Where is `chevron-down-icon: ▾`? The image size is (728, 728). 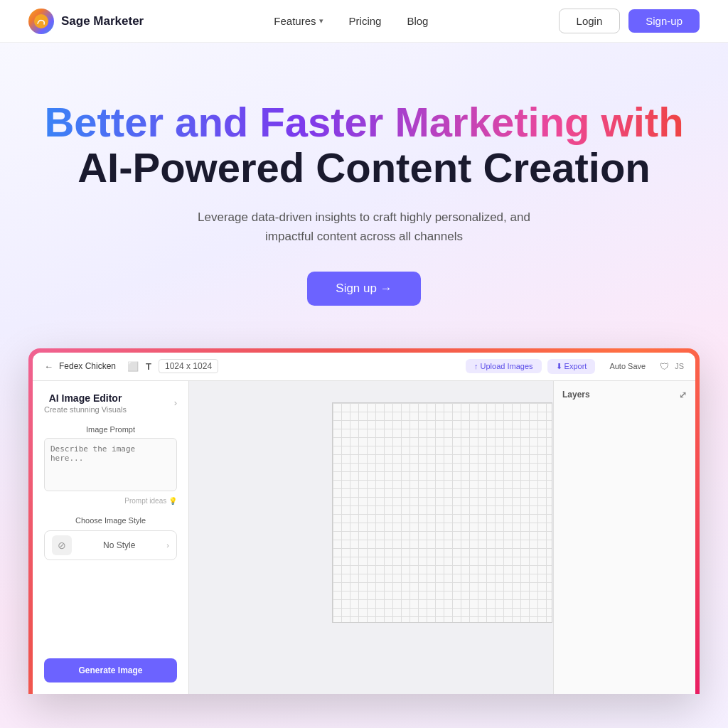
chevron-down-icon: ▾ is located at coordinates (321, 21).